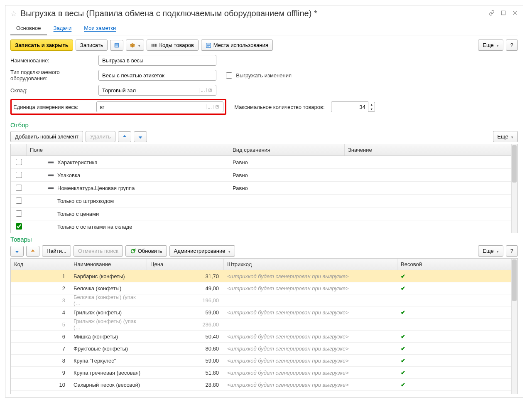 Image resolution: width=532 pixels, height=405 pixels. What do you see at coordinates (287, 150) in the screenshot?
I see `col-cmp: Вид сравнения` at bounding box center [287, 150].